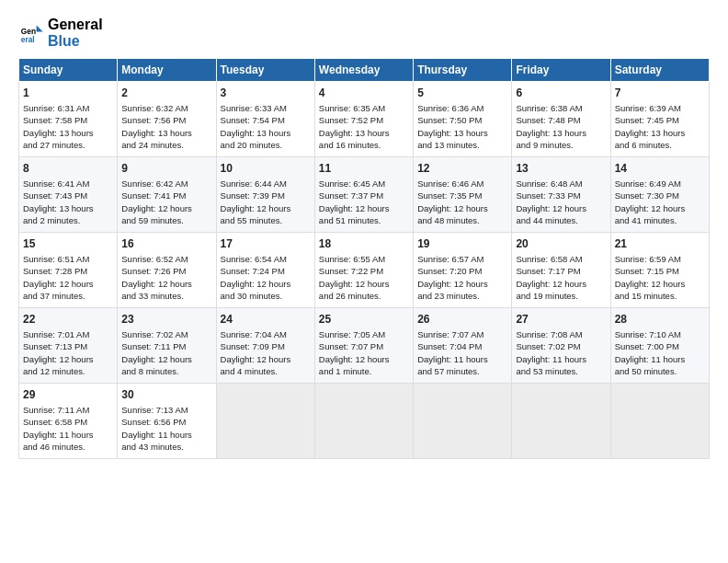 The image size is (728, 563). What do you see at coordinates (167, 70) in the screenshot?
I see `weekday-header-monday: Monday` at bounding box center [167, 70].